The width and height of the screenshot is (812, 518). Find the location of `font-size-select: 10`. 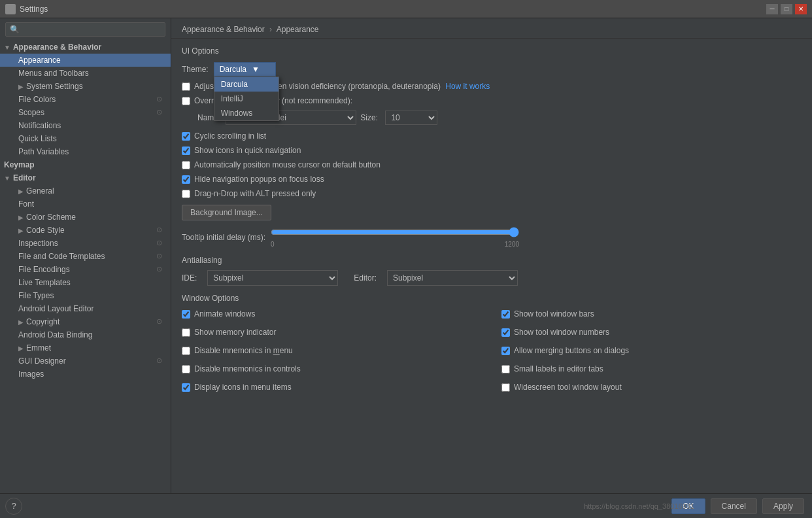

font-size-select: 10 is located at coordinates (411, 118).